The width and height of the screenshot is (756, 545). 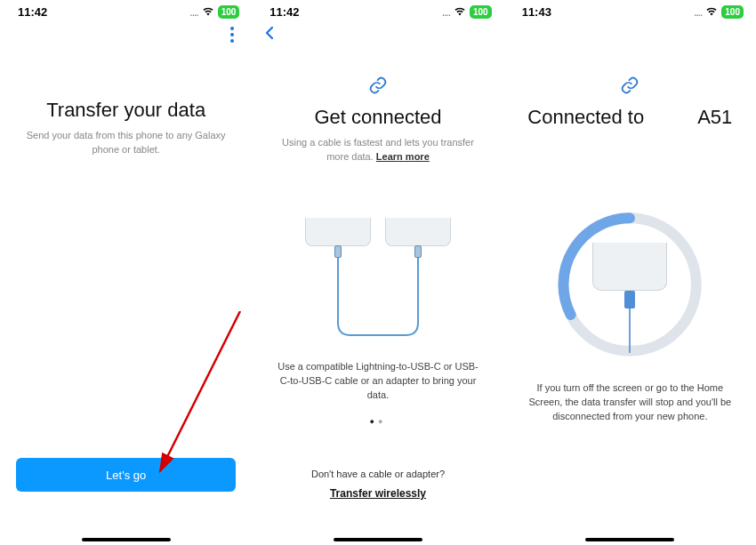 What do you see at coordinates (377, 117) in the screenshot?
I see `page-title: Get connected` at bounding box center [377, 117].